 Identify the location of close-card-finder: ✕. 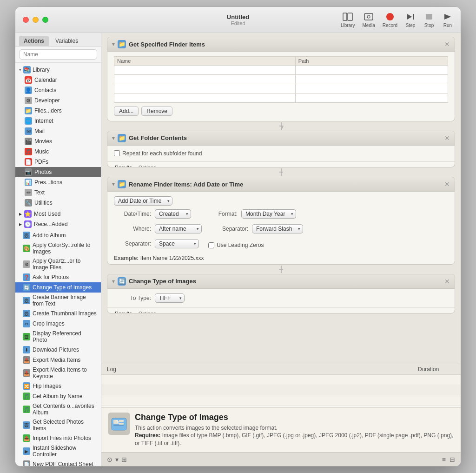
(447, 44).